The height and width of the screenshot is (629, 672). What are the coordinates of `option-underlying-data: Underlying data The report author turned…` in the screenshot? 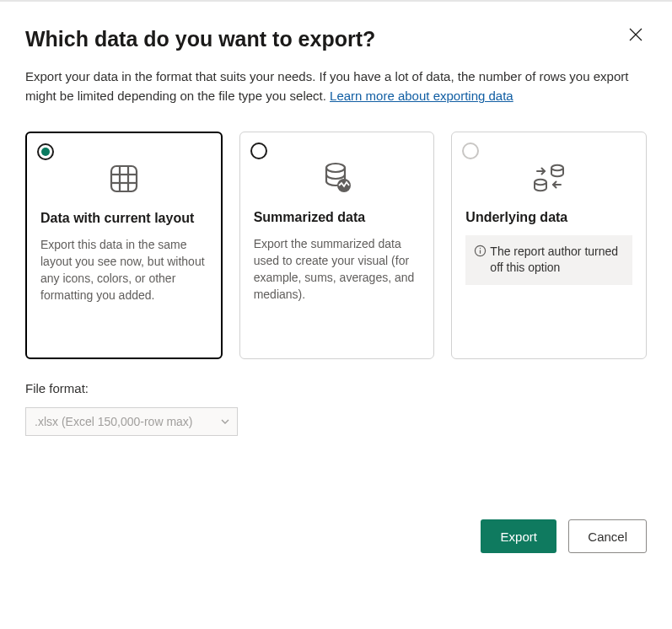 It's located at (549, 245).